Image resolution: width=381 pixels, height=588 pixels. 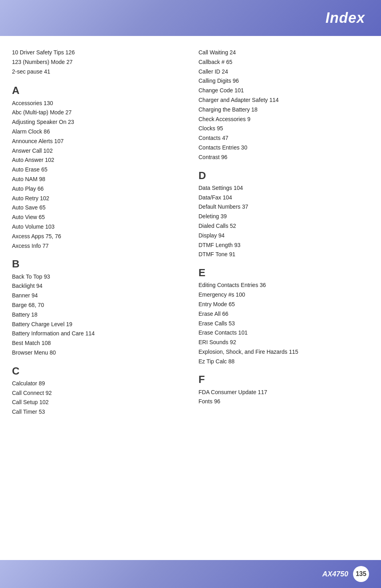 What do you see at coordinates (284, 295) in the screenshot?
I see `entry-emergency: Emergency #s 100` at bounding box center [284, 295].